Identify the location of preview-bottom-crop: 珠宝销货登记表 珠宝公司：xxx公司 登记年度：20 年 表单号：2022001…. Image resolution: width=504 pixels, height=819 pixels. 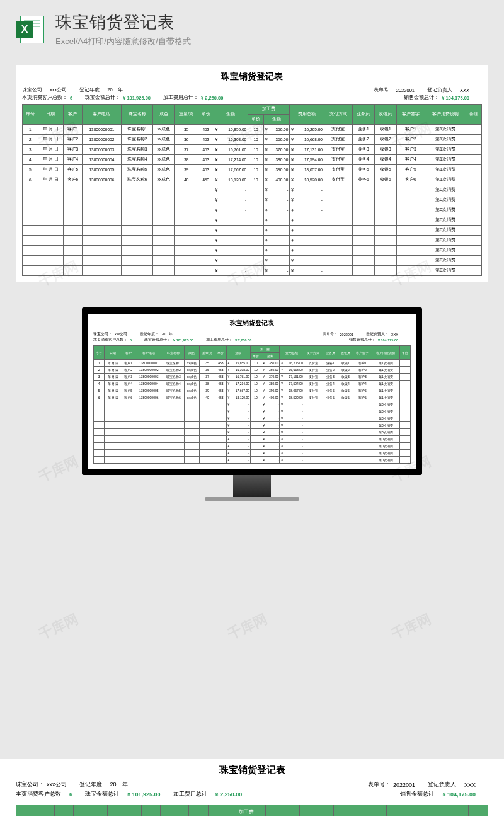
(252, 789).